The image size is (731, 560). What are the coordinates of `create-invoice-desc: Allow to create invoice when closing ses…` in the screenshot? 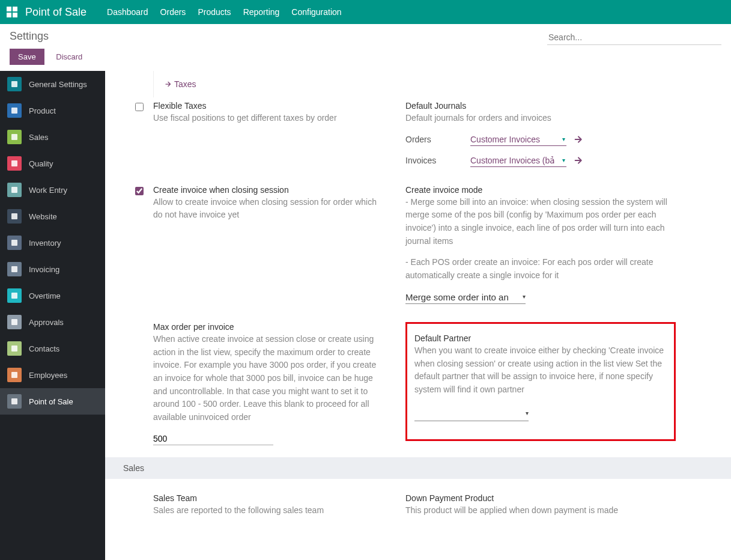 It's located at (270, 209).